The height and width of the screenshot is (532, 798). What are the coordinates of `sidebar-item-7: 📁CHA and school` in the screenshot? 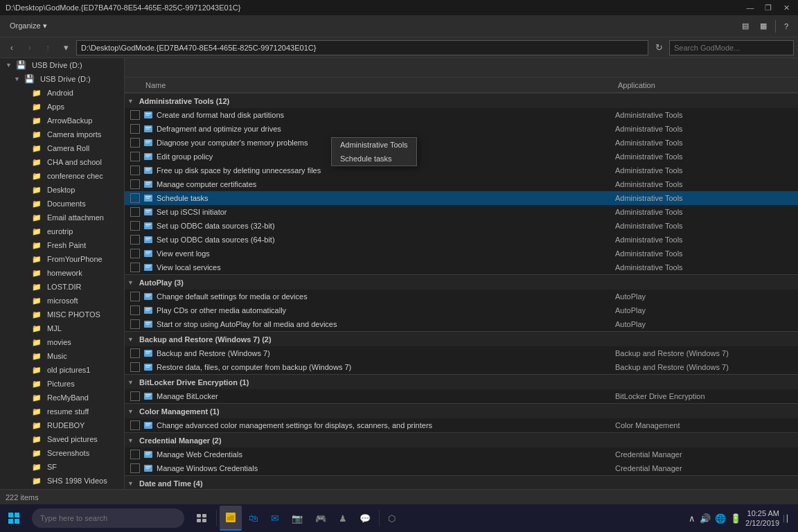 It's located at (62, 162).